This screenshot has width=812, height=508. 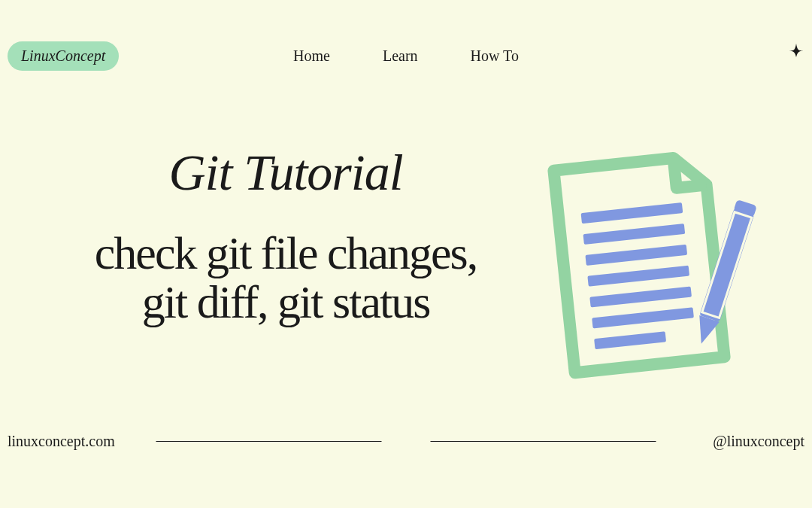 What do you see at coordinates (406, 56) in the screenshot?
I see `nav: Home Learn How To` at bounding box center [406, 56].